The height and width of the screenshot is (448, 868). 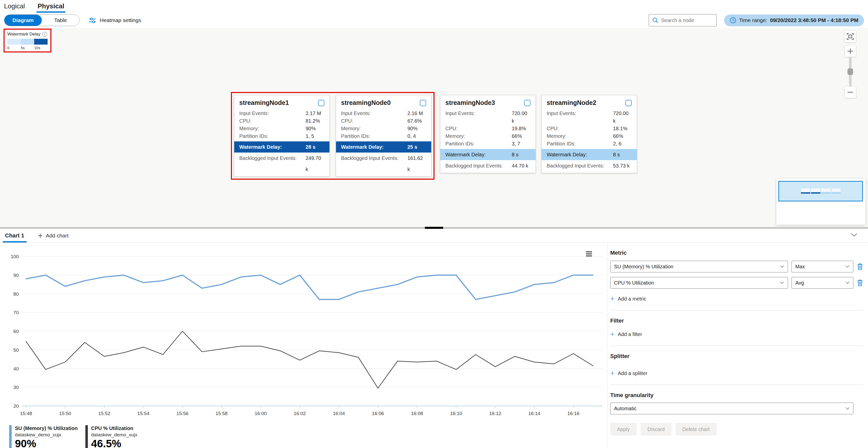 What do you see at coordinates (850, 71) in the screenshot?
I see `zoom-slider` at bounding box center [850, 71].